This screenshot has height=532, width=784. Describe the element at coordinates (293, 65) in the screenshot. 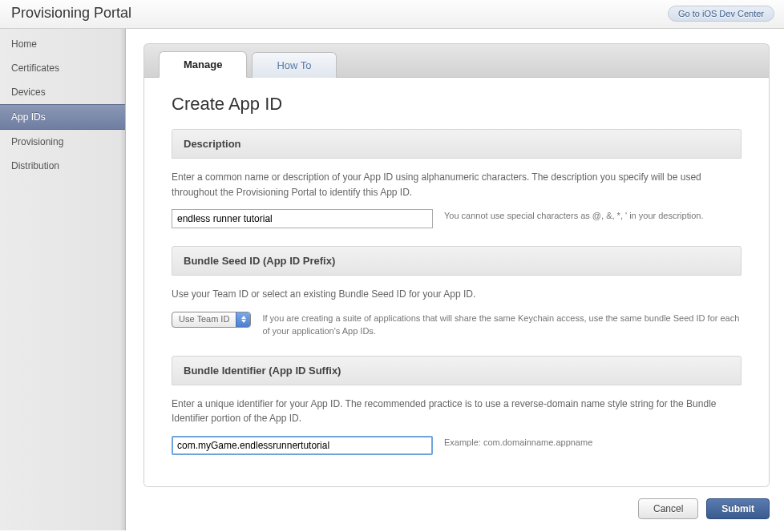

I see `tab-how-to: How To` at that location.